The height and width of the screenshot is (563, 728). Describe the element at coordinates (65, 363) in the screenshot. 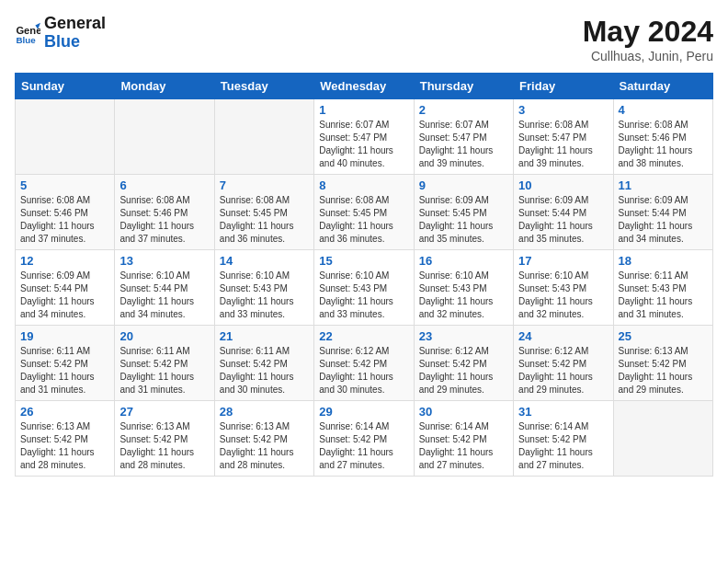

I see `calendar-cell: 19Sunrise: 6:11 AMSunset: 5:42 PMDayligh…` at that location.